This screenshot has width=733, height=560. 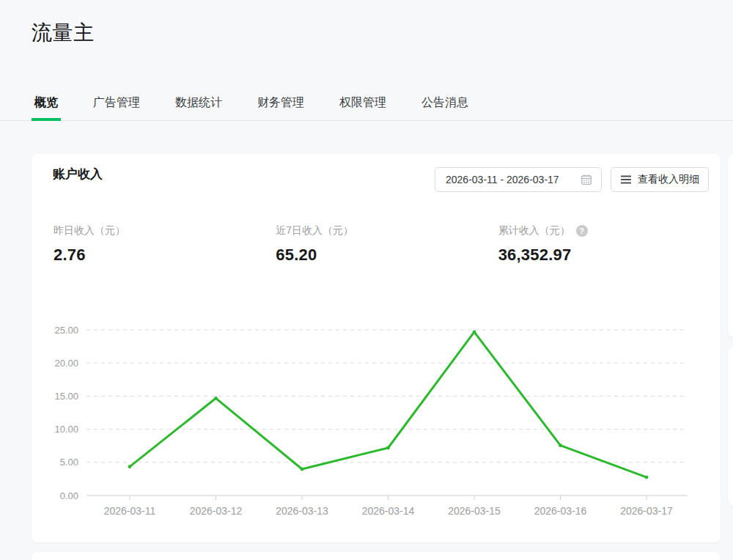 I want to click on list-icon, so click(x=626, y=180).